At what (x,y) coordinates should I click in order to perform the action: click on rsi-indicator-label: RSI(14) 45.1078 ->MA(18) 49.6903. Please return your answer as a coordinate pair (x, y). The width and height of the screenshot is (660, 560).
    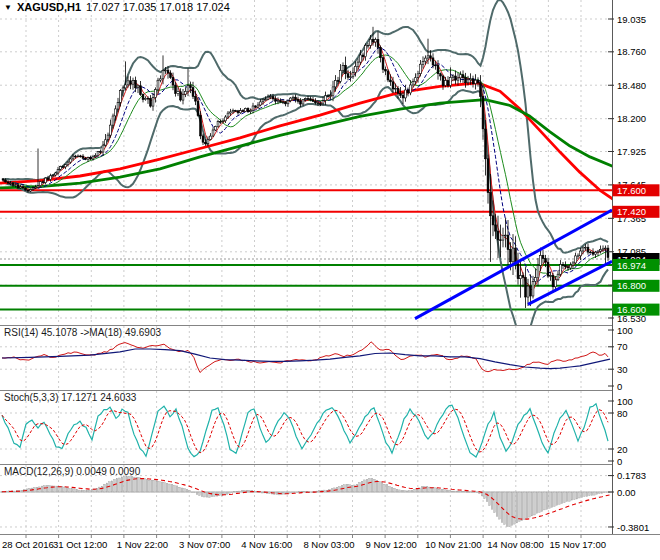
    Looking at the image, I should click on (82, 332).